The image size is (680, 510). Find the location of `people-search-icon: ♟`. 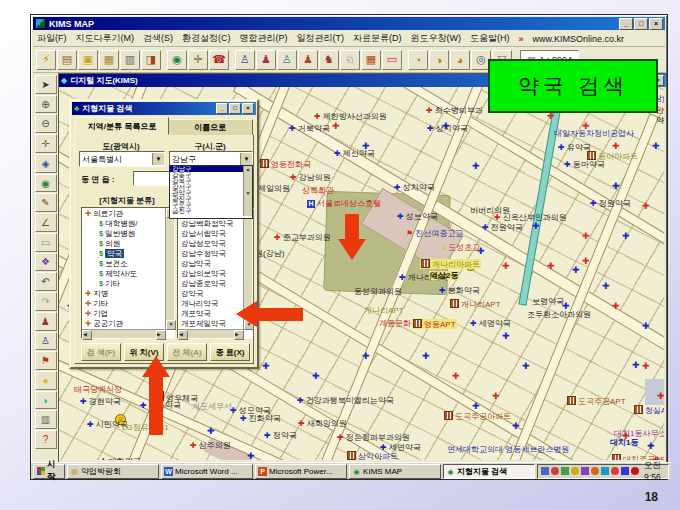

people-search-icon: ♟ is located at coordinates (266, 60).